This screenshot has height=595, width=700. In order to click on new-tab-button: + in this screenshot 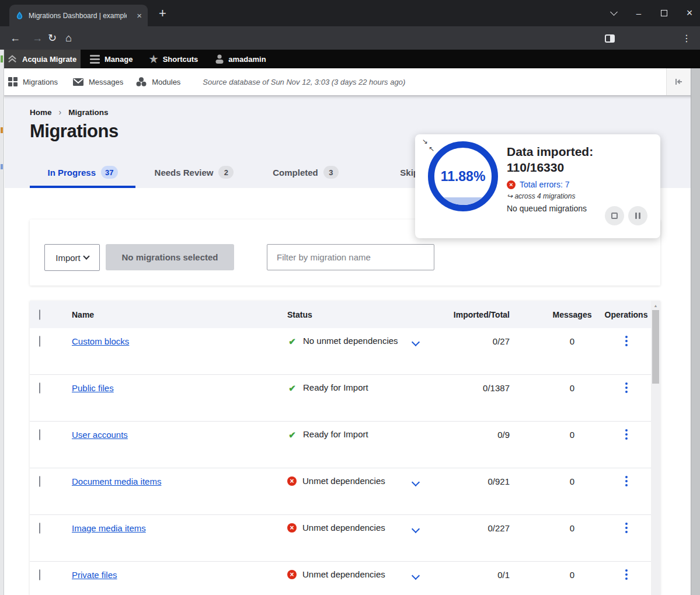, I will do `click(162, 13)`.